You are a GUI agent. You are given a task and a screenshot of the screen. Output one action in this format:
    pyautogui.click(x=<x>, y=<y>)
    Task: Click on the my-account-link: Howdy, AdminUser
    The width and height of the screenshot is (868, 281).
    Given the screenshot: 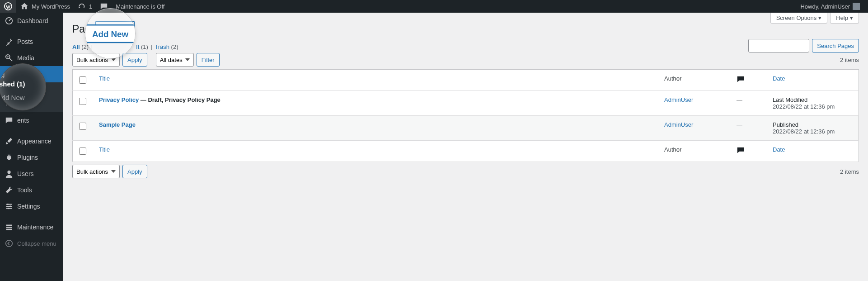 What is the action you would take?
    pyautogui.click(x=830, y=6)
    